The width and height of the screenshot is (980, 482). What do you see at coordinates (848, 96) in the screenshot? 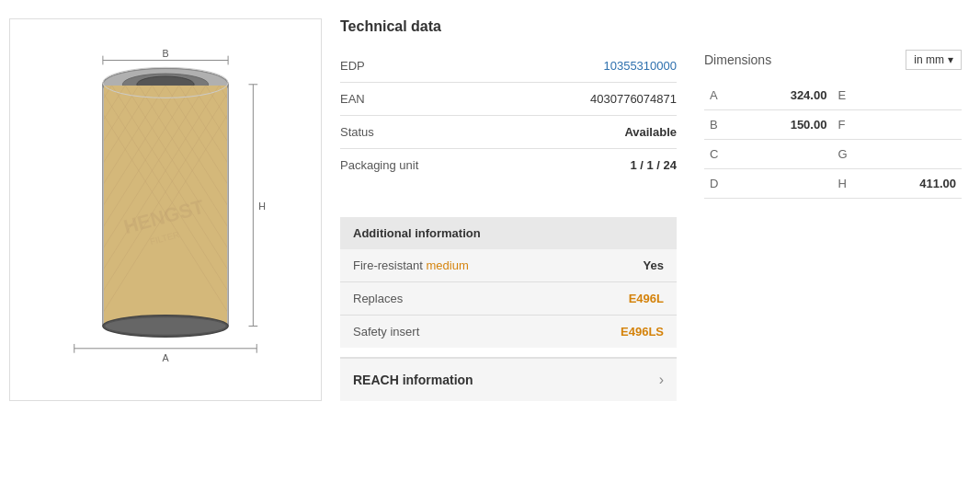
I see `dim-letter-e: E` at bounding box center [848, 96].